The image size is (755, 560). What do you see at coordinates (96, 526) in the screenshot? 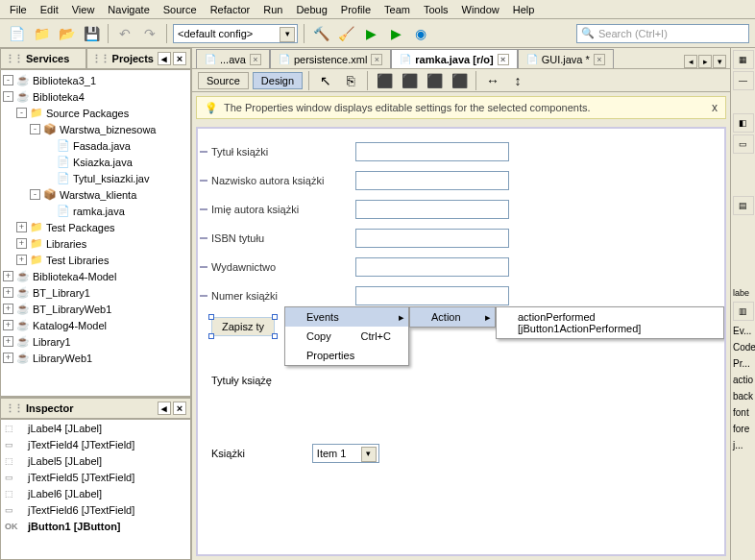
I see `inspector-item: OKjButton1 [JButton]` at bounding box center [96, 526].